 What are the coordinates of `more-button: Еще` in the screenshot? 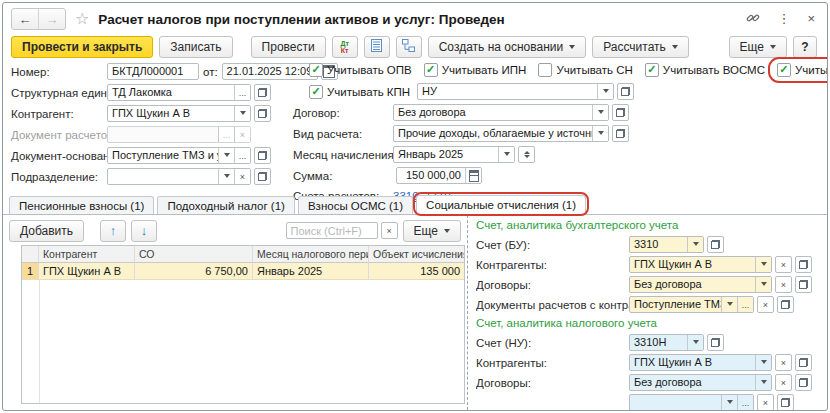 It's located at (758, 47).